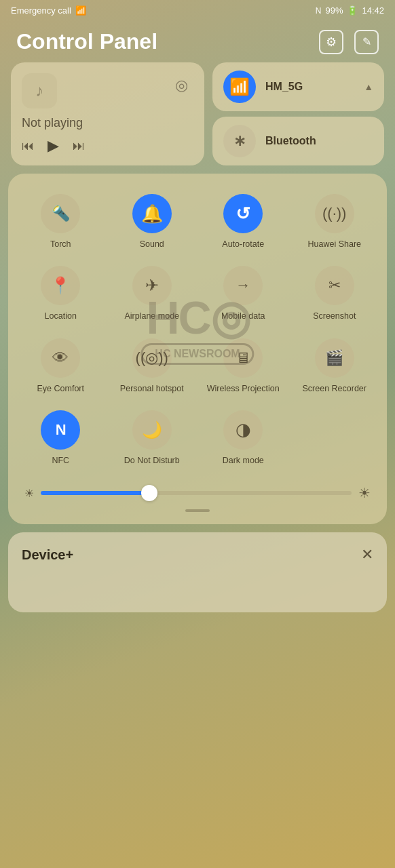 This screenshot has width=395, height=868. Describe the element at coordinates (61, 366) in the screenshot. I see `eye-comfort-control: 👁 Eye Comfort` at that location.